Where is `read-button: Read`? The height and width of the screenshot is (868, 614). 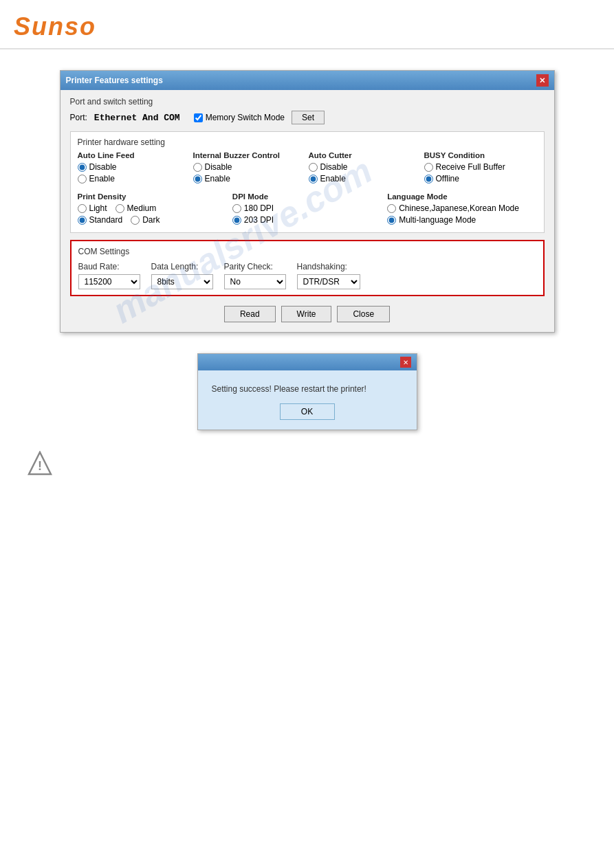
read-button: Read is located at coordinates (250, 314).